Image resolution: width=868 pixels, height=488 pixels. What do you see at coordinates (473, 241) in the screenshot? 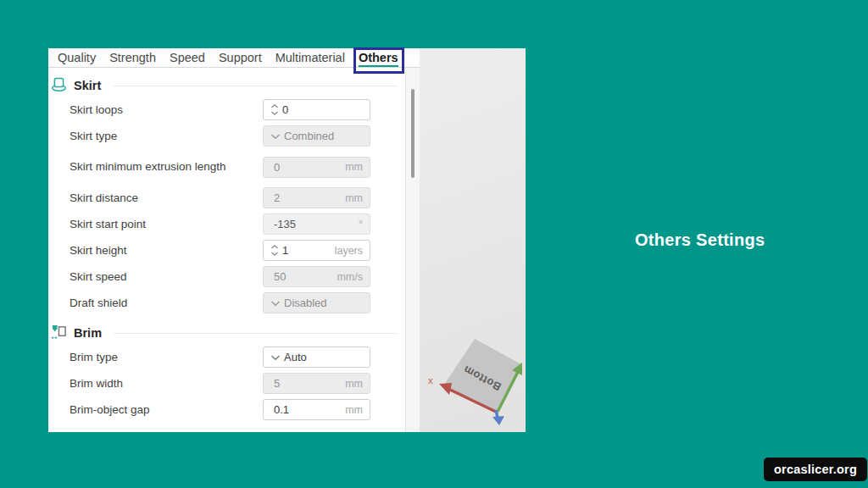
I see `navigation-cube: Bottom x` at bounding box center [473, 241].